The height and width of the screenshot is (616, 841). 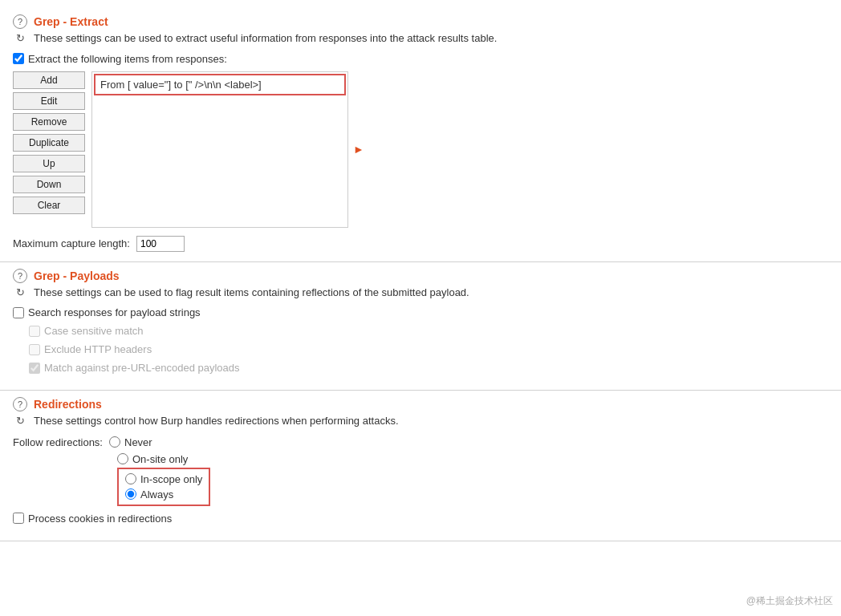 I want to click on match-pre-url-label: Match against pre-URL-encoded payloads, so click(x=429, y=367).